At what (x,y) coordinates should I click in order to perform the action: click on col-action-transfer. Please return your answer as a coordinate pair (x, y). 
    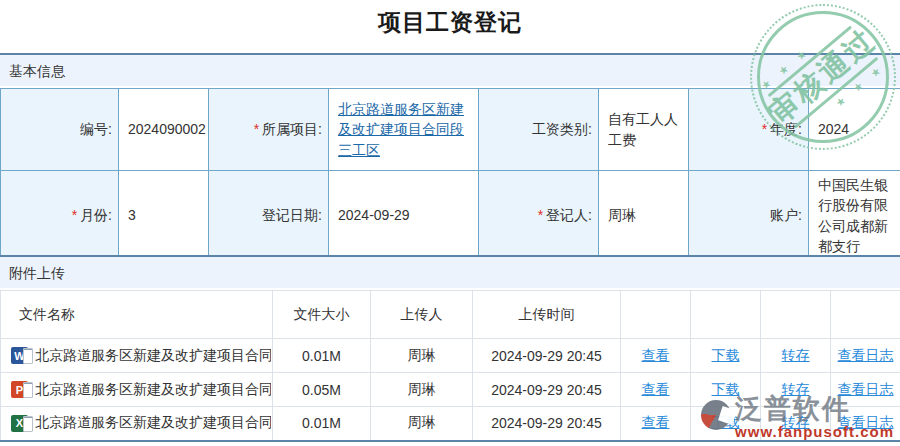
    Looking at the image, I should click on (796, 315).